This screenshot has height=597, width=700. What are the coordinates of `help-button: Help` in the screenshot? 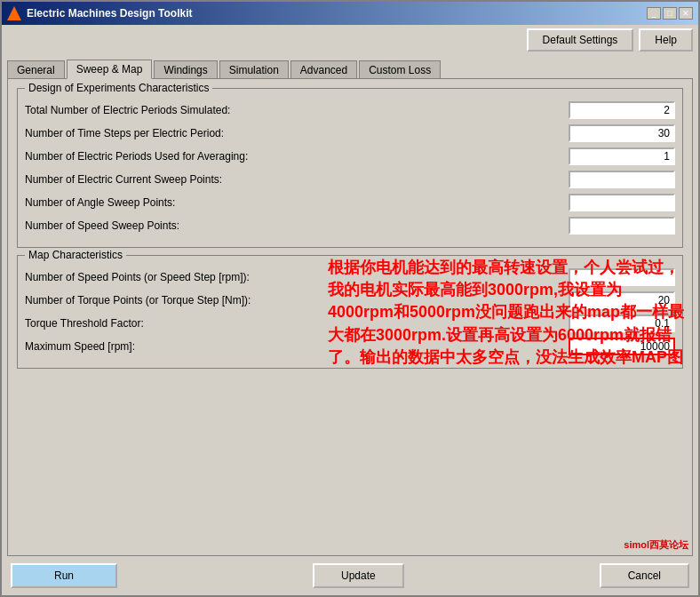 It's located at (666, 40).